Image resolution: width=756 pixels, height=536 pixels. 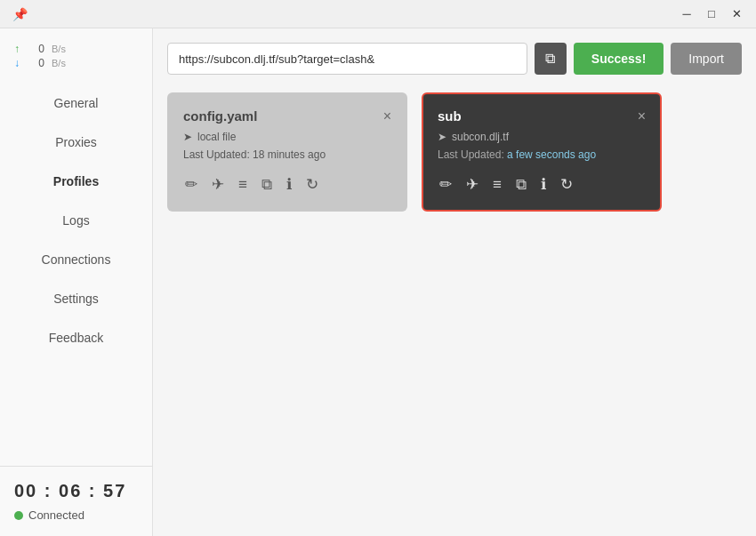 What do you see at coordinates (567, 185) in the screenshot?
I see `refresh-button-sub: ↻` at bounding box center [567, 185].